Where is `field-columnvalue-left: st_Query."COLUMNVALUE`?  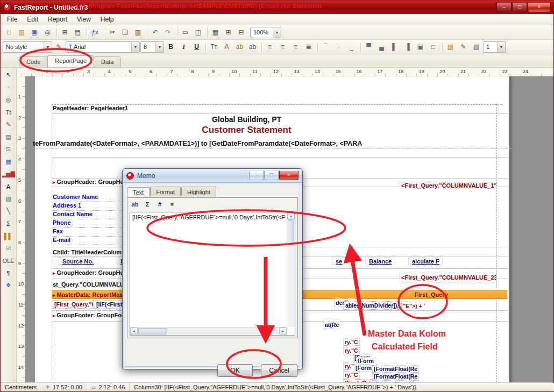 field-columnvalue-left: st_Query."COLUMNVALUE is located at coordinates (90, 284).